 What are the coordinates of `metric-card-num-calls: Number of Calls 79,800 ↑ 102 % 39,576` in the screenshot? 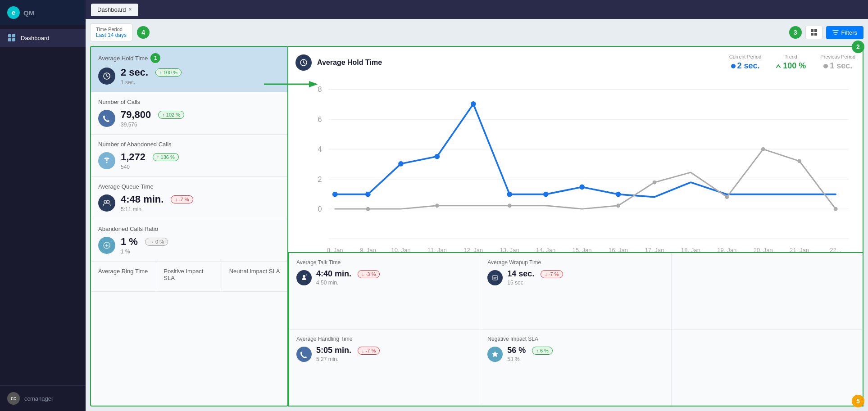 It's located at (189, 113).